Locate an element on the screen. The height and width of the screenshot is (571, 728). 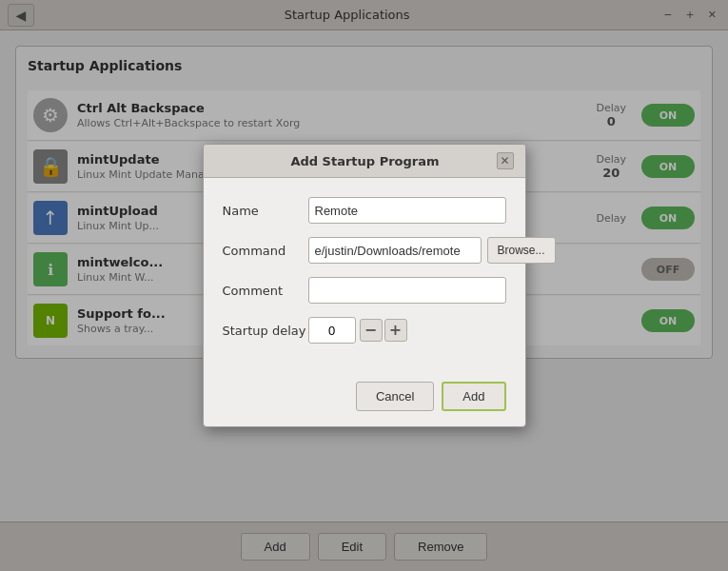
name-input is located at coordinates (407, 210).